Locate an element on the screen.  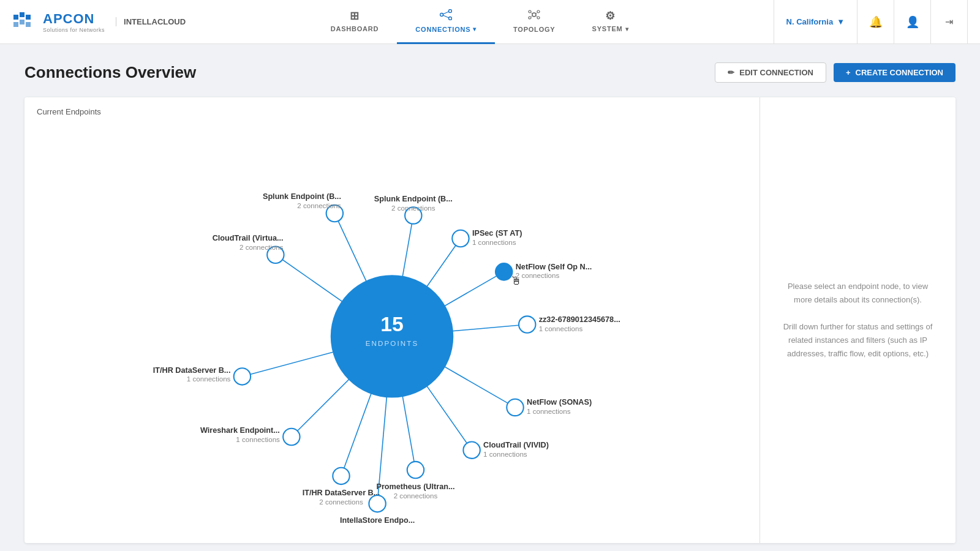
connections-dropdown-icon: ▾ is located at coordinates (475, 29).